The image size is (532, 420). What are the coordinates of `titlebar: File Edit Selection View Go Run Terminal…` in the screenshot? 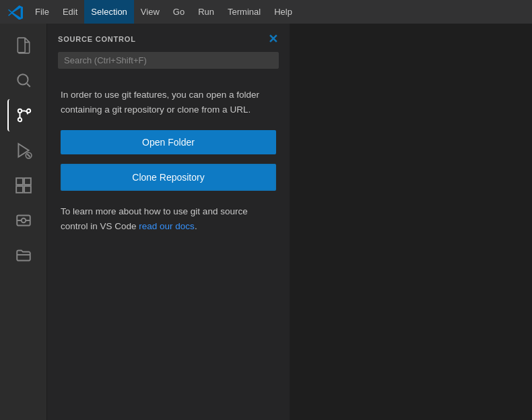 It's located at (266, 12).